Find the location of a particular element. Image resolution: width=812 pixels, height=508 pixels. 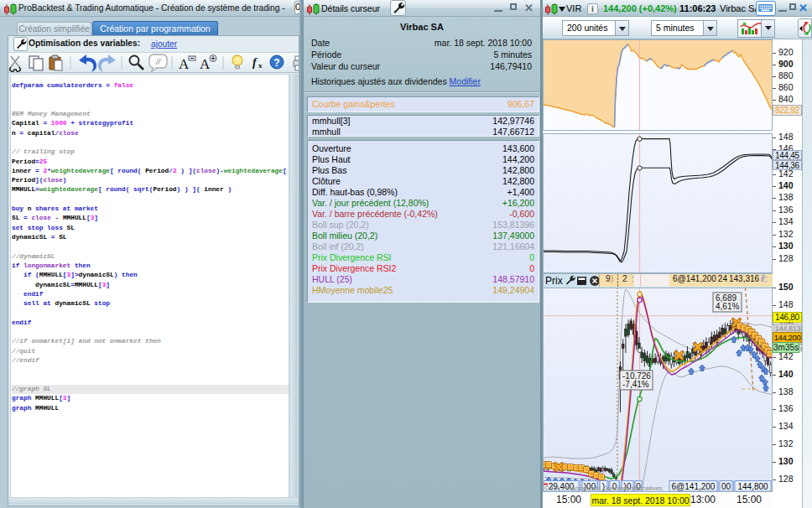

svg-text: 4,61% is located at coordinates (727, 307).